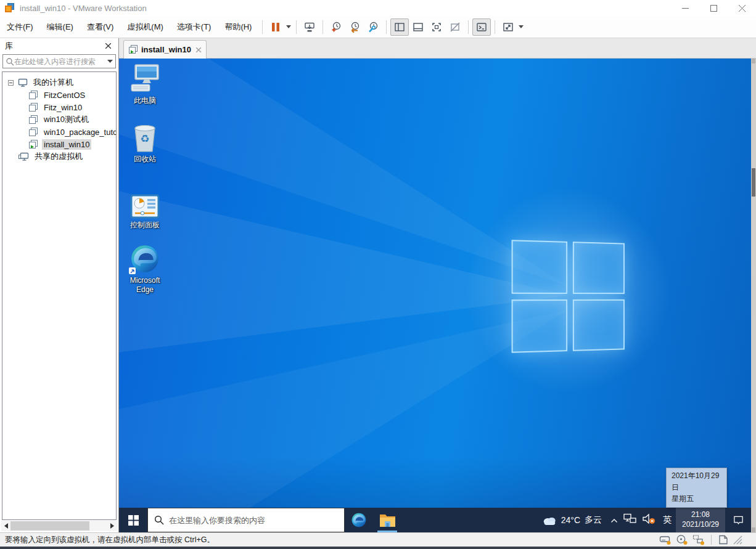  I want to click on taskbar-weather-widget: 24°C 多云, so click(572, 520).